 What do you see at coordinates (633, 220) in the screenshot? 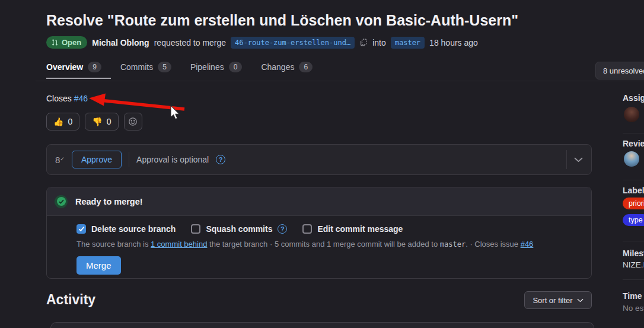
I see `label-type: type` at bounding box center [633, 220].